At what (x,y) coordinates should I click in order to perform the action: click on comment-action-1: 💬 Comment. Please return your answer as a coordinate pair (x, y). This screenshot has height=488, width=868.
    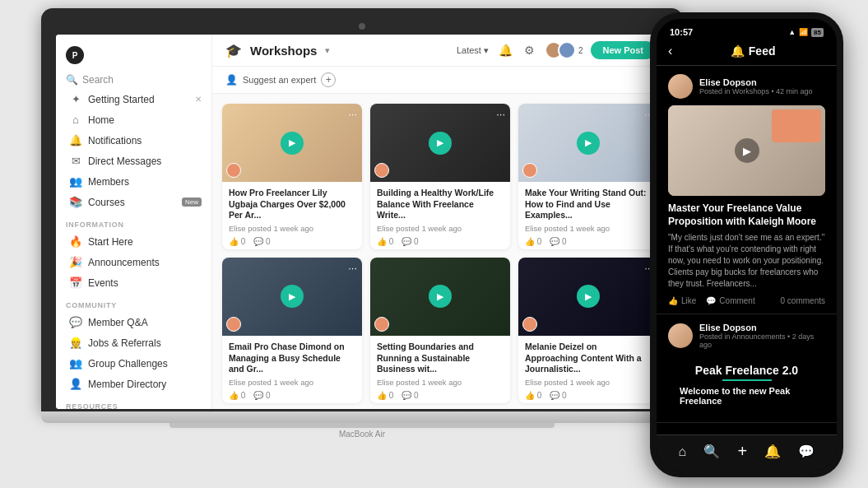
    Looking at the image, I should click on (731, 301).